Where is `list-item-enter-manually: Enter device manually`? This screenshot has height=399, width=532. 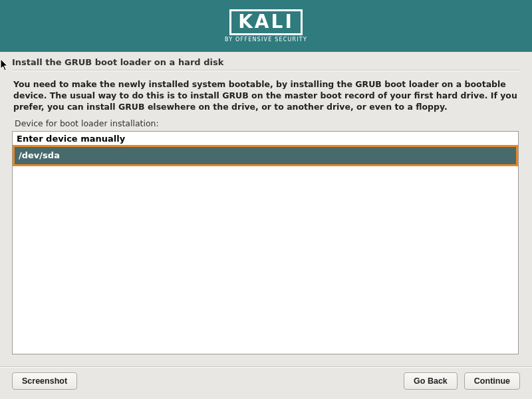 list-item-enter-manually: Enter device manually is located at coordinates (265, 138).